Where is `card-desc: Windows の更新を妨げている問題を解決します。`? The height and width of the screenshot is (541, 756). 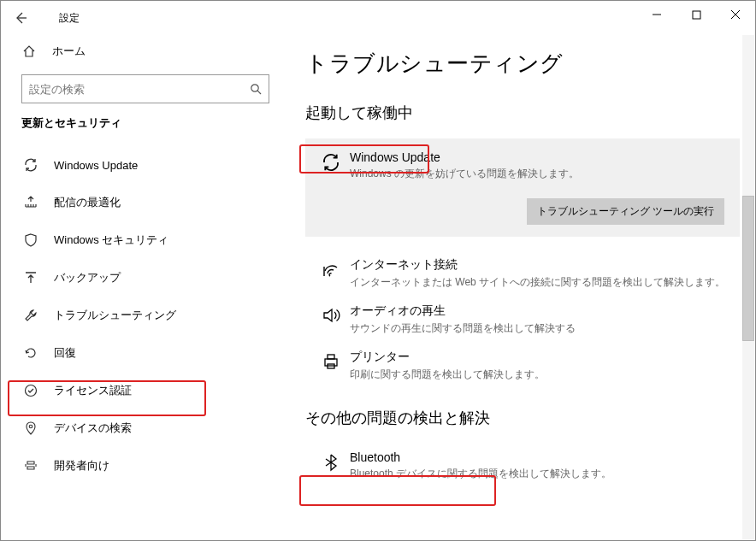 card-desc: Windows の更新を妨げている問題を解決します。 is located at coordinates (537, 173).